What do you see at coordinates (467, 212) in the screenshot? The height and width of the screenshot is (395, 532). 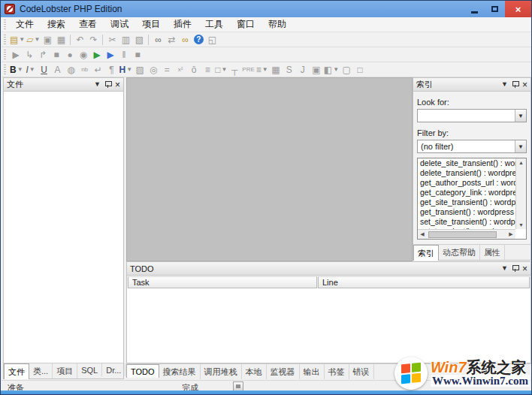 I see `index-list-item-5: get_transient() : wordpress` at bounding box center [467, 212].